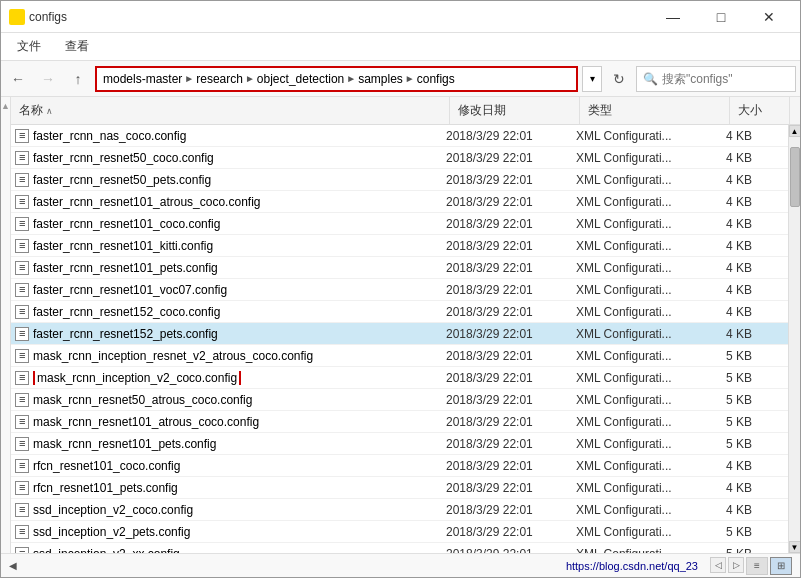 The height and width of the screenshot is (578, 801). I want to click on refresh-button: ↻, so click(619, 79).